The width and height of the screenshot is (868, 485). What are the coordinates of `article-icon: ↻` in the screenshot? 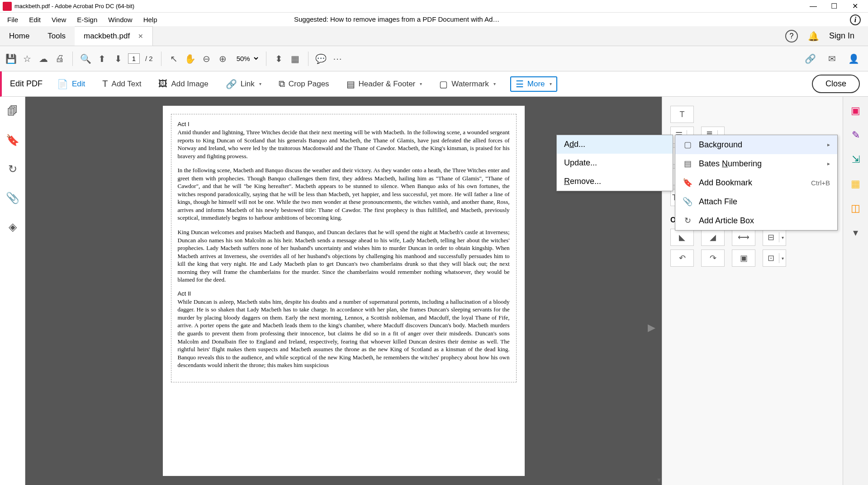 It's located at (688, 221).